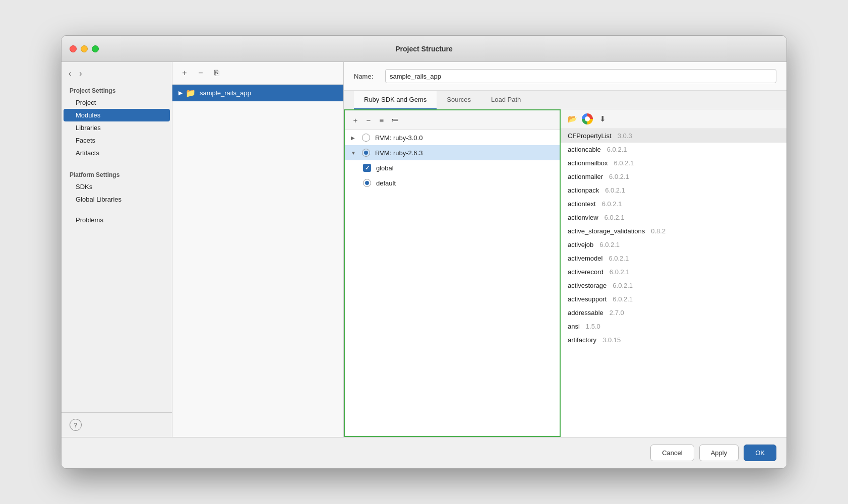  I want to click on gem-item: actiontext6.0.2.1, so click(674, 204).